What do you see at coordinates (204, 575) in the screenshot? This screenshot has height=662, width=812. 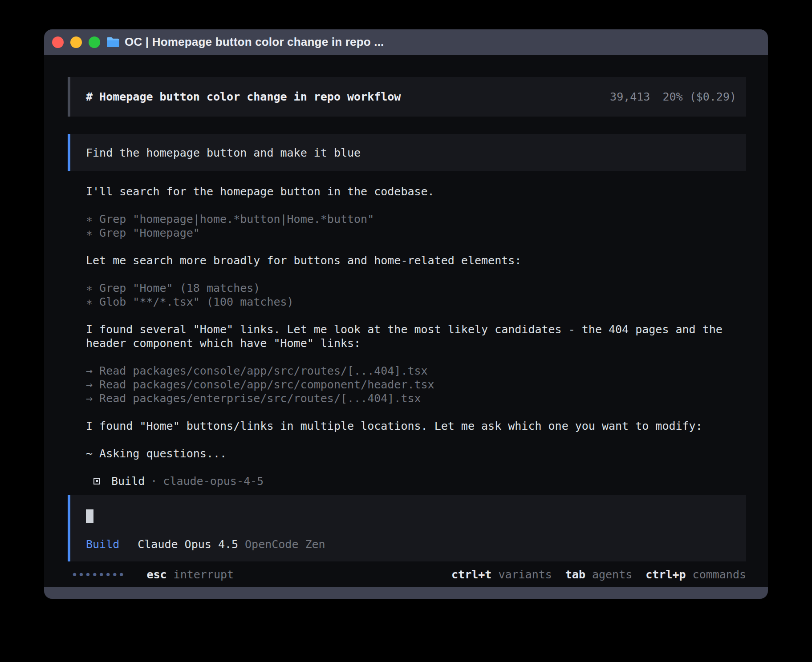 I see `interrupt-label: interrupt` at bounding box center [204, 575].